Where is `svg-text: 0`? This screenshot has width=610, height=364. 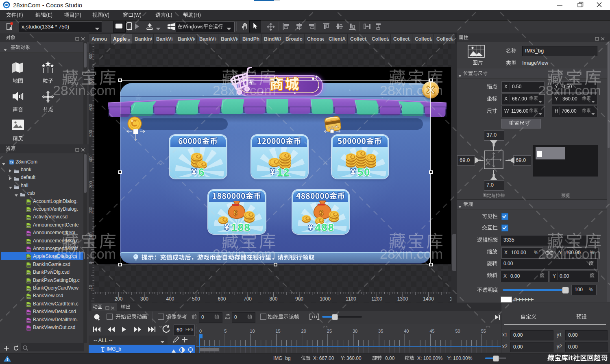
svg-text: 0 is located at coordinates (200, 331).